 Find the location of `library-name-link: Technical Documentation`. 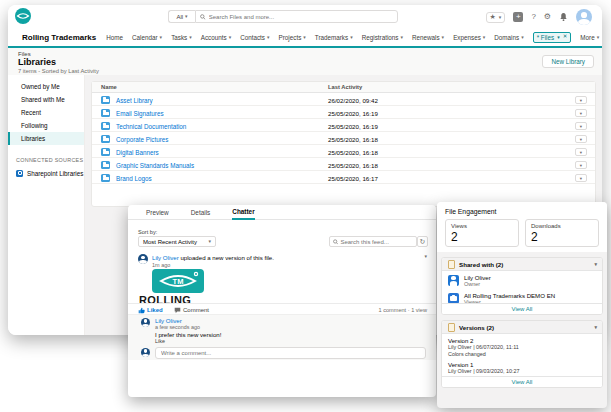

library-name-link: Technical Documentation is located at coordinates (151, 126).